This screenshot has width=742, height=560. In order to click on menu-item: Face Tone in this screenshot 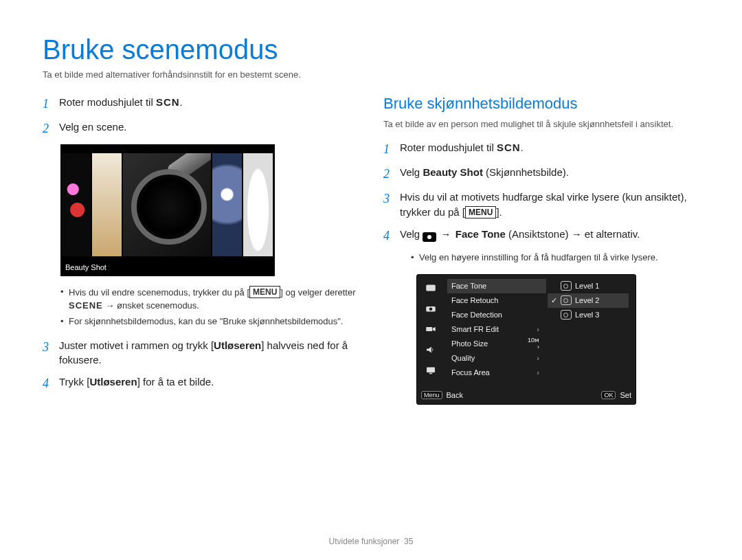, I will do `click(497, 286)`.